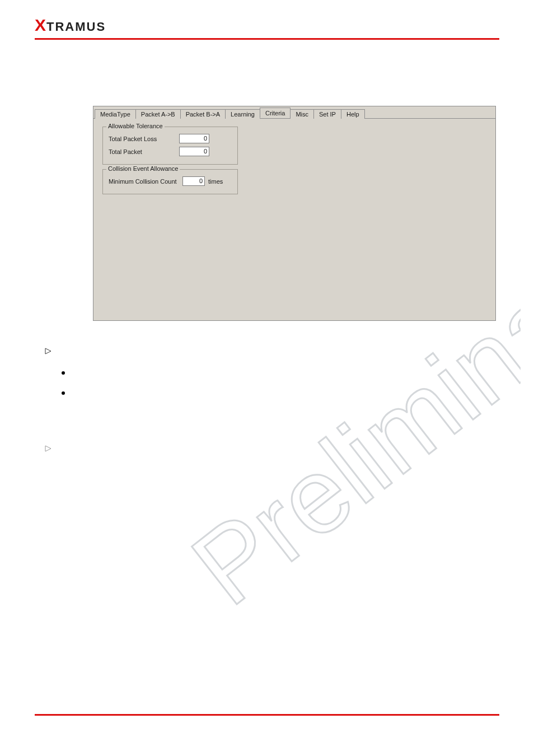  I want to click on tab-criteria: Criteria, so click(275, 113).